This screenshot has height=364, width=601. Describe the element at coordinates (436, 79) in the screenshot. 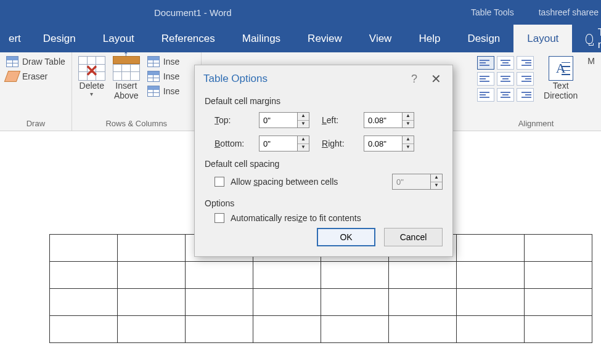

I see `close-icon: ✕` at that location.